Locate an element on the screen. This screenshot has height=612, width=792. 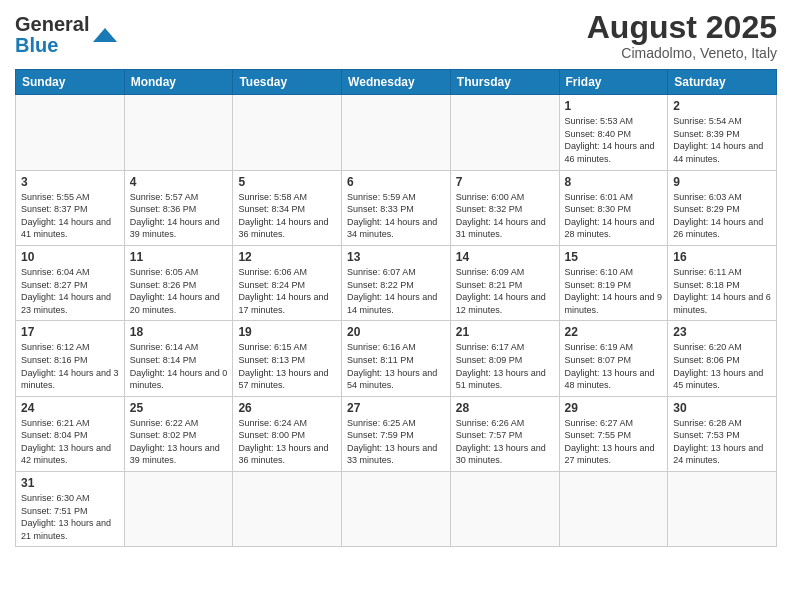
week-row-6: 31Sunrise: 6:30 AM Sunset: 7:51 PM Dayli… is located at coordinates (396, 510).